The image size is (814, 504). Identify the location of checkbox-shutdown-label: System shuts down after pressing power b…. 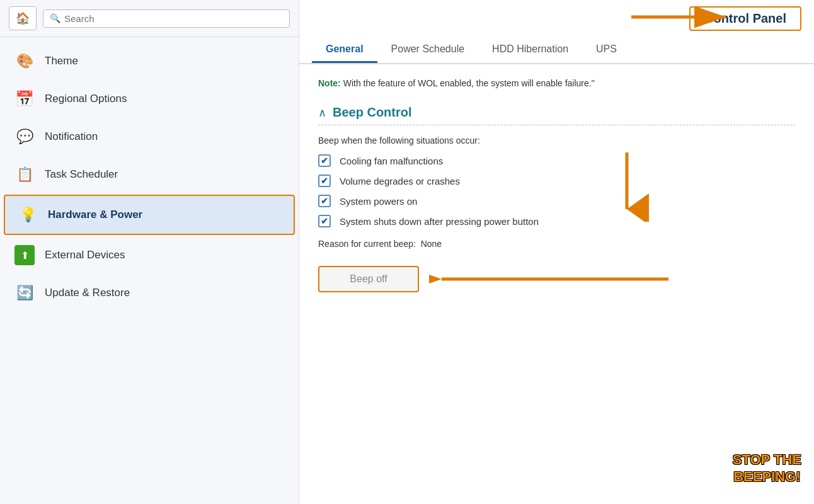
(439, 222).